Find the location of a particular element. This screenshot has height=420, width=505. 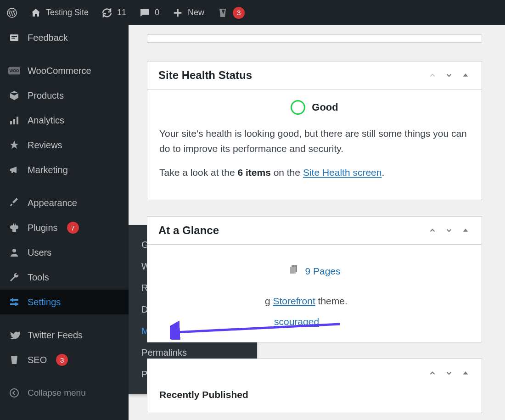

megaphone-icon is located at coordinates (14, 170).